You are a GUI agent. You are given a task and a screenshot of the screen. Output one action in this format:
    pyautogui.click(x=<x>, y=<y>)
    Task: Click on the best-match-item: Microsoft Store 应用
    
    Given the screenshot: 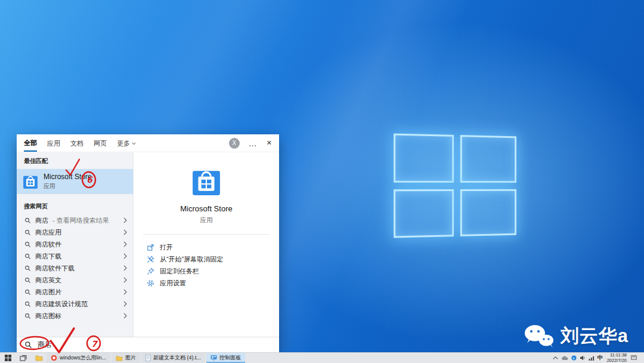 What is the action you would take?
    pyautogui.click(x=75, y=182)
    